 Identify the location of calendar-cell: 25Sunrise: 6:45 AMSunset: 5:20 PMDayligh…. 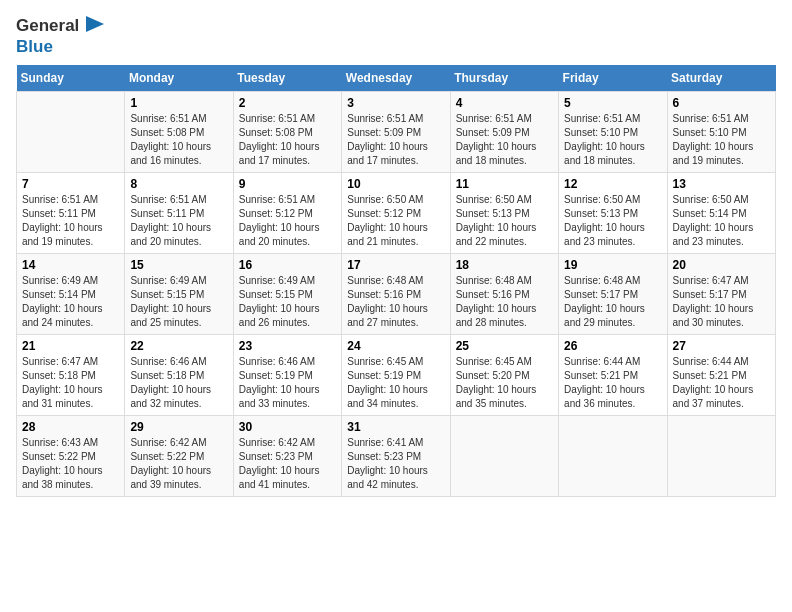
(504, 374).